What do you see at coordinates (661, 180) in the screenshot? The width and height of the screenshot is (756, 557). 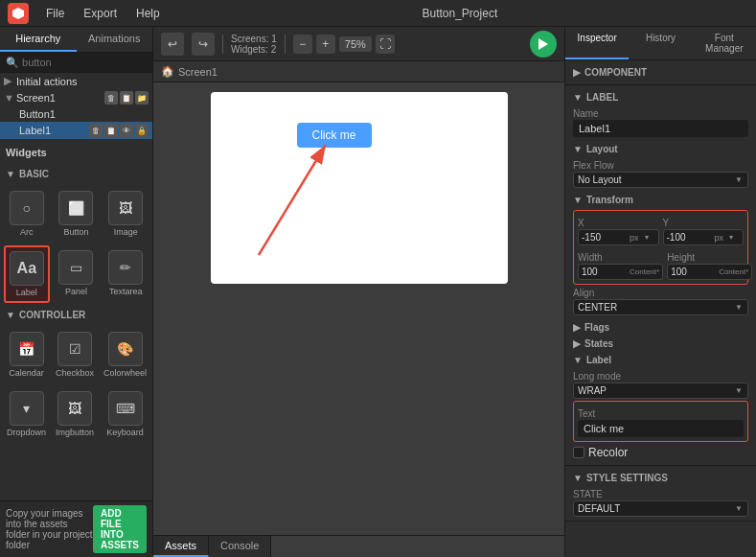 I see `flex-flow-select: No Layout` at bounding box center [661, 180].